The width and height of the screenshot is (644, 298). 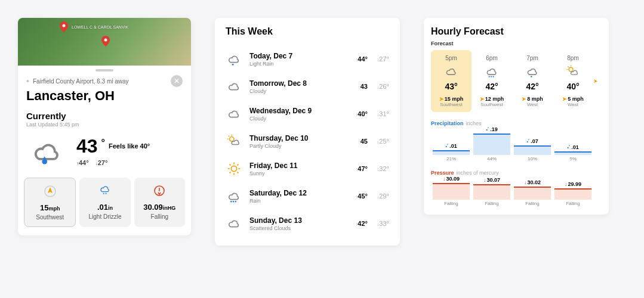 What do you see at coordinates (307, 114) in the screenshot?
I see `day-row: Wednesday, Dec 9 Cloudy ↑40° ↓31°` at bounding box center [307, 114].